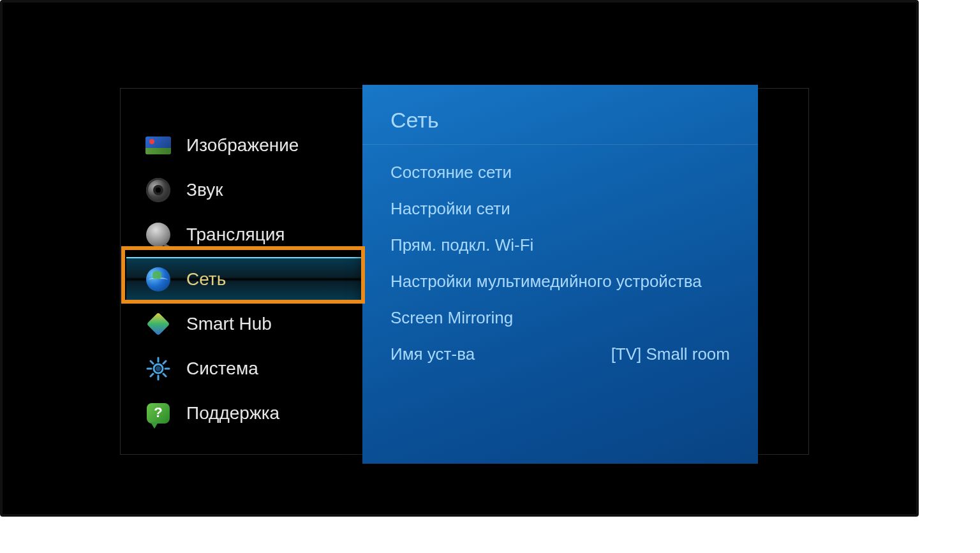  Describe the element at coordinates (158, 279) in the screenshot. I see `network-icon` at that location.